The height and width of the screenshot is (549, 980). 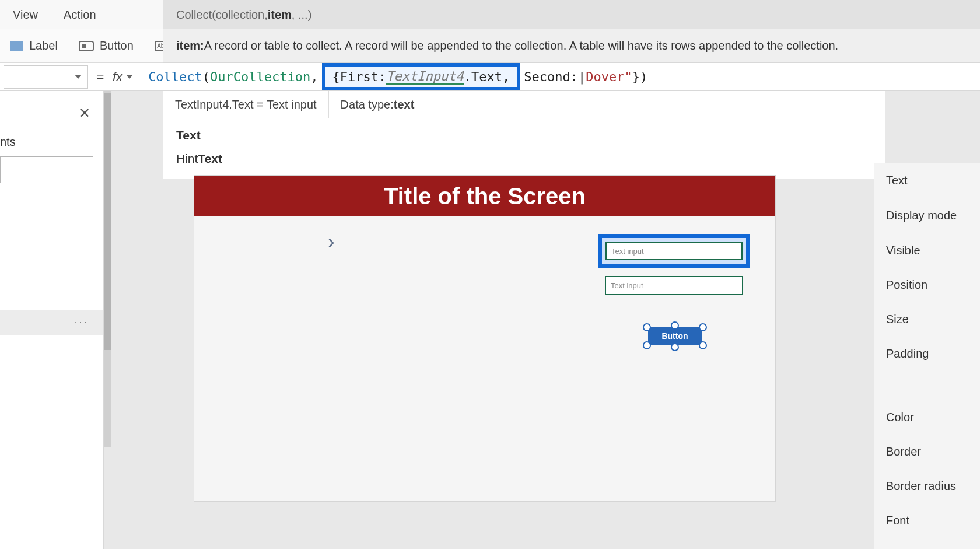 What do you see at coordinates (524, 104) in the screenshot?
I see `intellisense-info-row: TextInput4.Text = Text input Data type: …` at bounding box center [524, 104].